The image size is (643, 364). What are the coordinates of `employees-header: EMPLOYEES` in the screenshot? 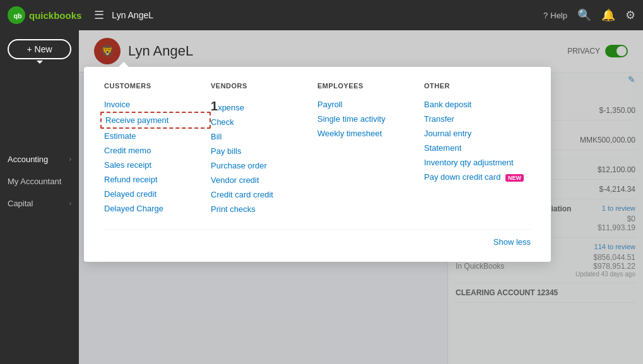 It's located at (371, 86).